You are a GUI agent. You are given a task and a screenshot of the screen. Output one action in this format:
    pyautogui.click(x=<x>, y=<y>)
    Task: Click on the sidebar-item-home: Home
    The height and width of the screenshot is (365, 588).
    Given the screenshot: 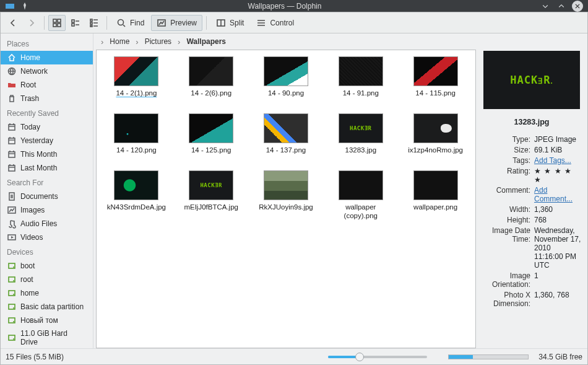 What is the action you would take?
    pyautogui.click(x=47, y=58)
    